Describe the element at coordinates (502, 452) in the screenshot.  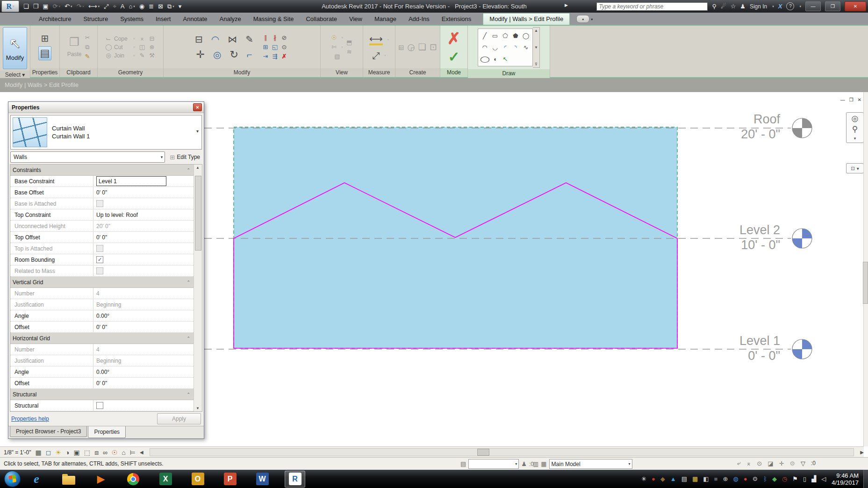
I see `canvas-horizontal-scrollbar` at that location.